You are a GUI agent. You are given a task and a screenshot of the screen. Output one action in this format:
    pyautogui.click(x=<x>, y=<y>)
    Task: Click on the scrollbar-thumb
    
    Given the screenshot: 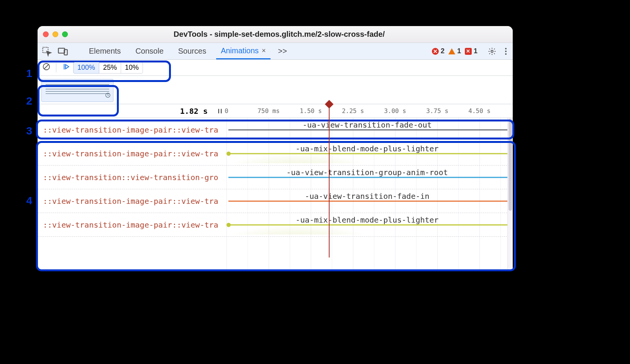 What is the action you would take?
    pyautogui.click(x=510, y=165)
    